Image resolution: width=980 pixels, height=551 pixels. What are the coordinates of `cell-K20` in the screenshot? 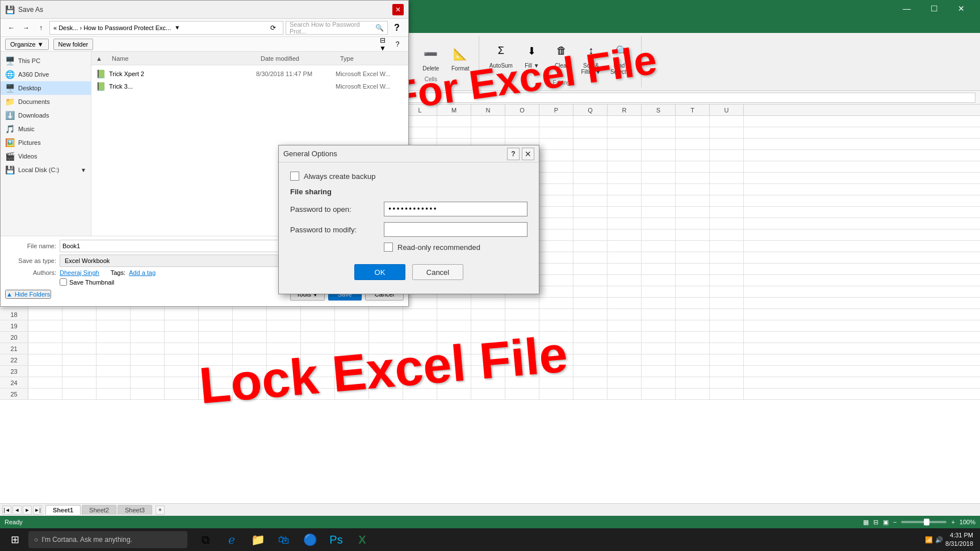 It's located at (386, 337).